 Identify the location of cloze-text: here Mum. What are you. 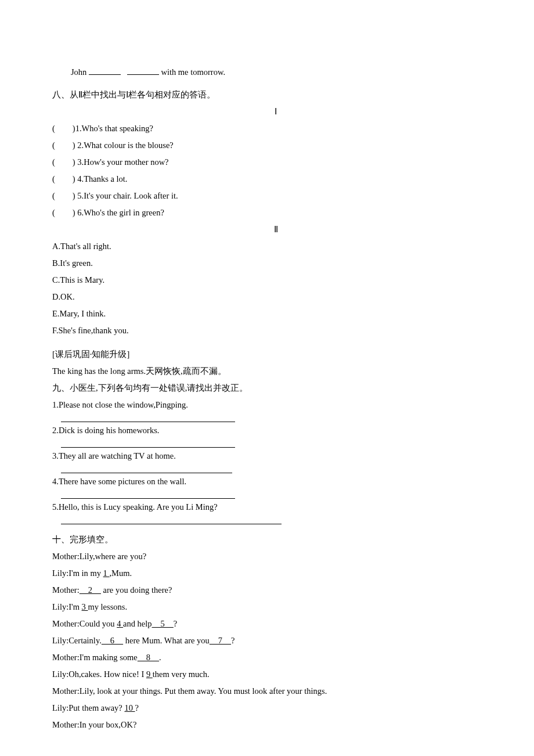
(166, 640).